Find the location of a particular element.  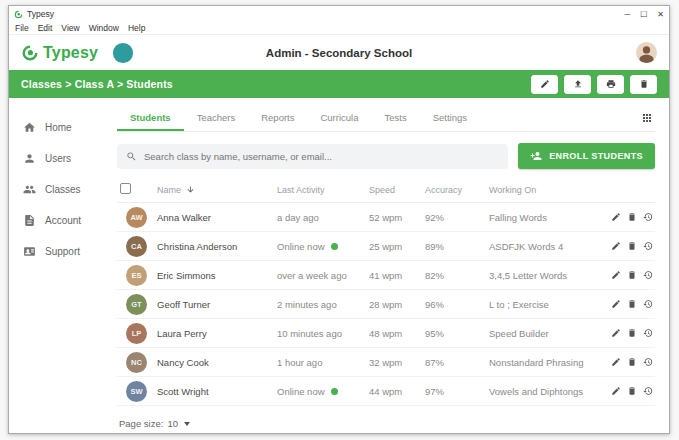

col-header-last-activity: Last Activity is located at coordinates (323, 190).